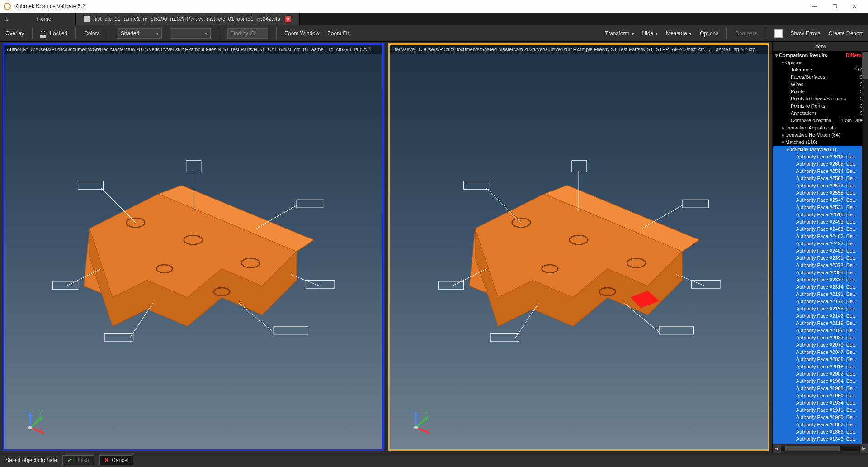  I want to click on tree-row: Points to Faces/SurfacesOff, so click(820, 99).